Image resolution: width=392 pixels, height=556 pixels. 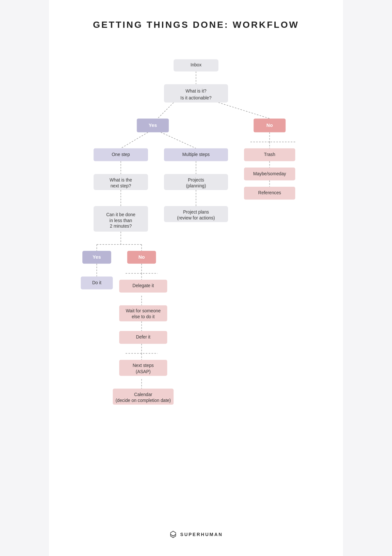 I want to click on svg-text: Delegate it, so click(x=143, y=286).